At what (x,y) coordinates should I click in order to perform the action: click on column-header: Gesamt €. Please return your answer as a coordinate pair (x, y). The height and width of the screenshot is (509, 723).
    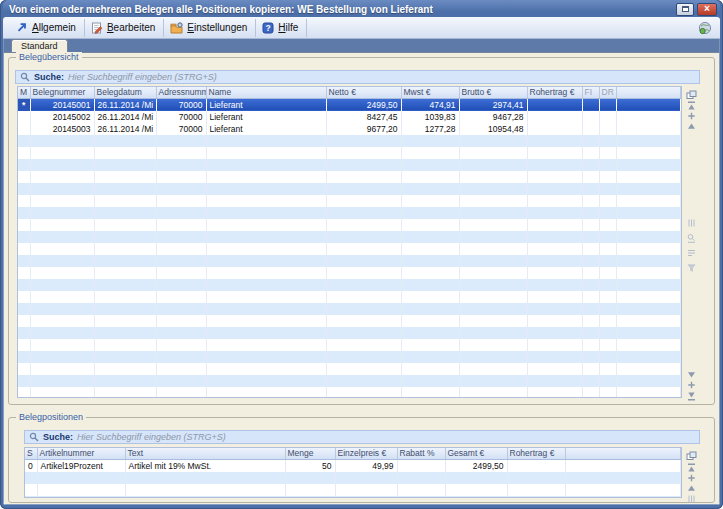
    Looking at the image, I should click on (476, 454).